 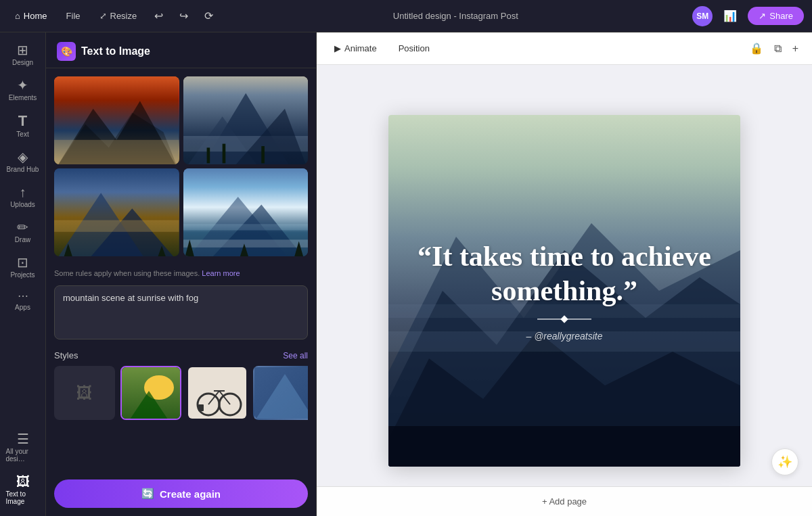 What do you see at coordinates (22, 275) in the screenshot?
I see `sidebar-label-projects: Projects` at bounding box center [22, 275].